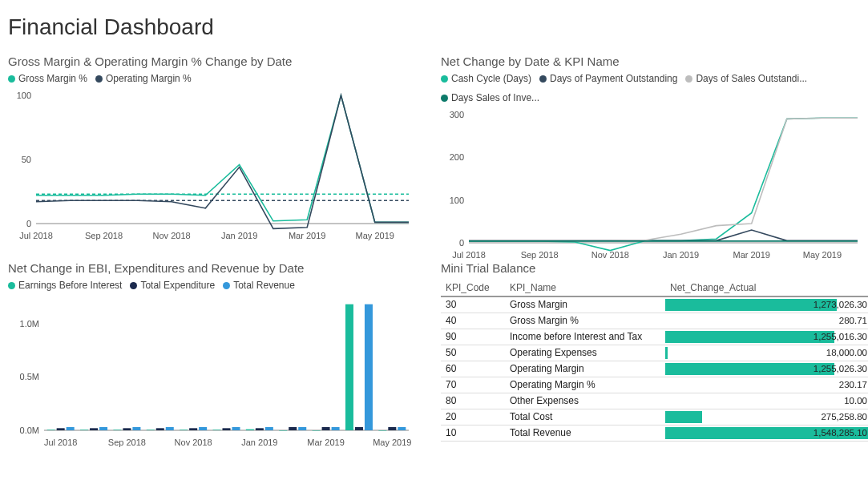 Image resolution: width=868 pixels, height=488 pixels. Describe the element at coordinates (585, 321) in the screenshot. I see `kpi-name: Gross Margin %` at that location.